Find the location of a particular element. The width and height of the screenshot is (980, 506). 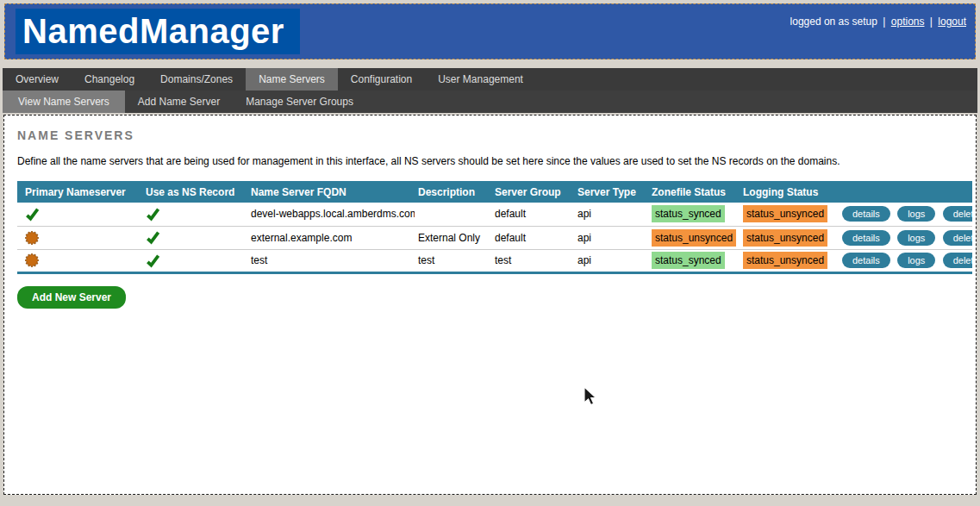

fqdn-cell: devel-webapps.local.amberdms.com is located at coordinates (331, 214).